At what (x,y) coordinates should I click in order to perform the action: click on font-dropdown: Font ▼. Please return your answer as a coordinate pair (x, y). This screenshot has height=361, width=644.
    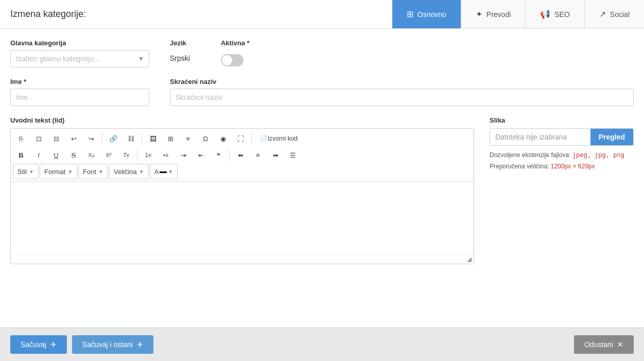
    Looking at the image, I should click on (93, 171).